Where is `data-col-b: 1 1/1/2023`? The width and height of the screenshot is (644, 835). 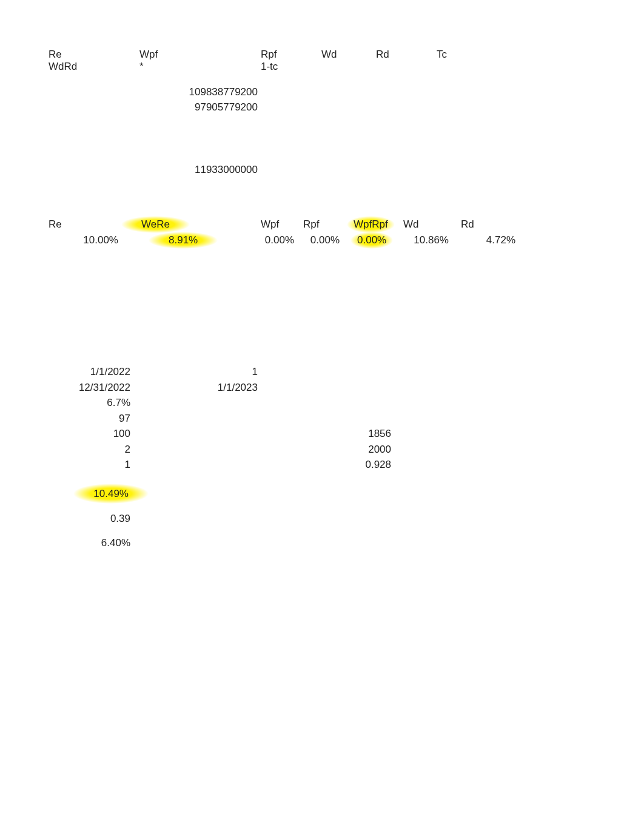 data-col-b: 1 1/1/2023 is located at coordinates (199, 380).